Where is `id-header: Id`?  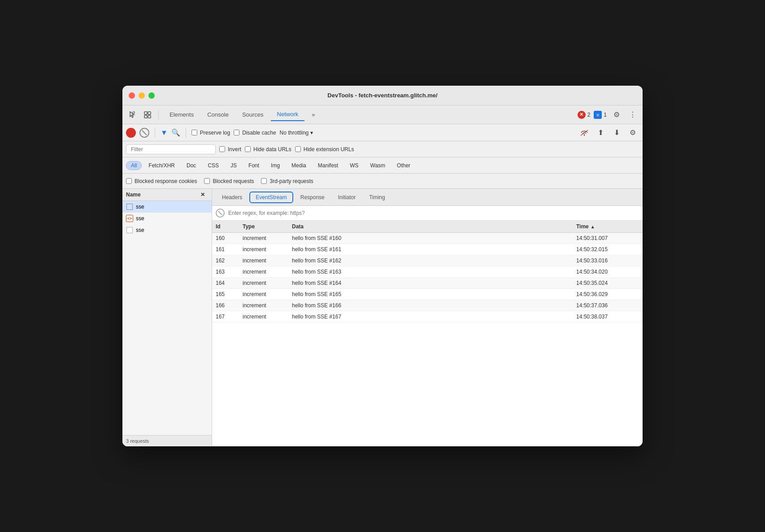
id-header: Id is located at coordinates (229, 227).